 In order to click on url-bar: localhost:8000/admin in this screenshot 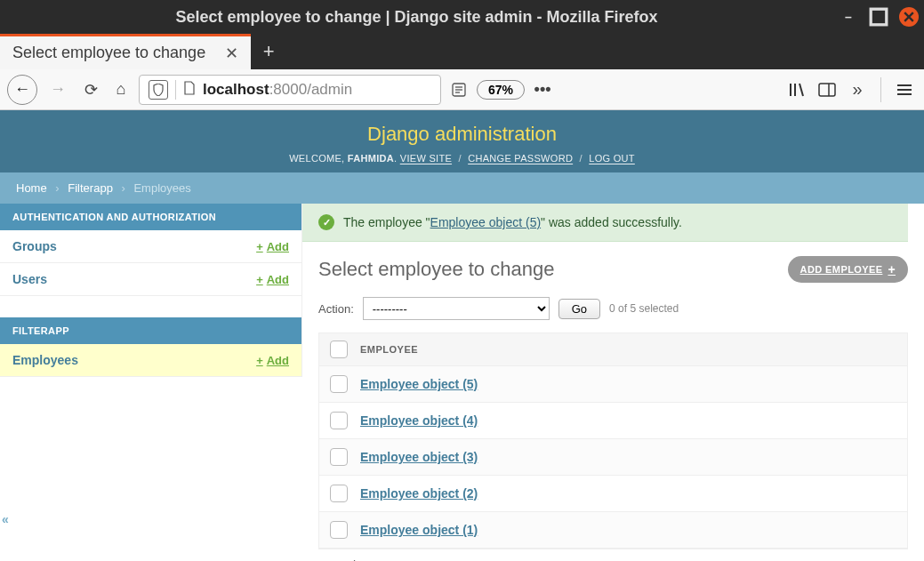, I will do `click(290, 90)`.